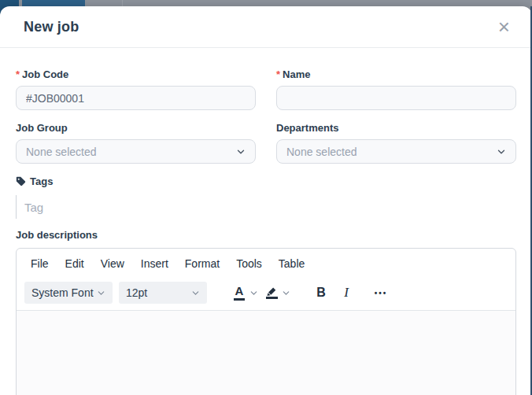  Describe the element at coordinates (397, 151) in the screenshot. I see `departments-select: None selected` at that location.